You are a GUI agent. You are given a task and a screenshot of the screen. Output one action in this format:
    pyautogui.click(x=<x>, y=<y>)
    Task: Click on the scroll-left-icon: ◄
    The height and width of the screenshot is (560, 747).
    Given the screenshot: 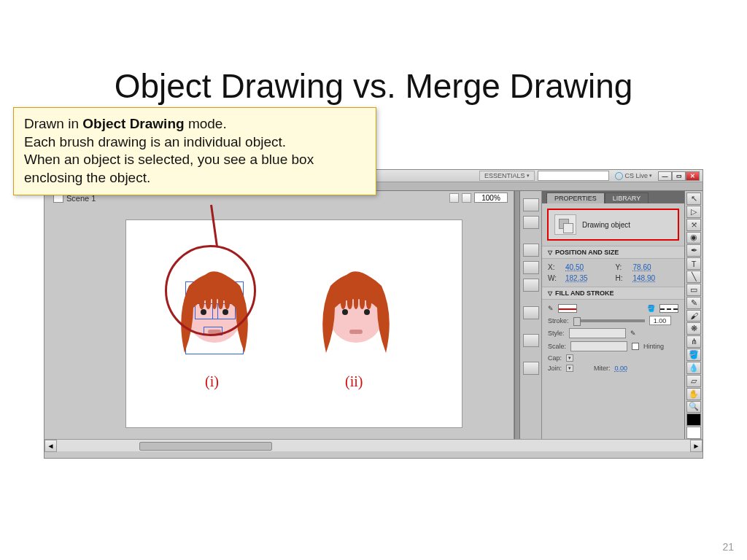 What is the action you would take?
    pyautogui.click(x=51, y=446)
    